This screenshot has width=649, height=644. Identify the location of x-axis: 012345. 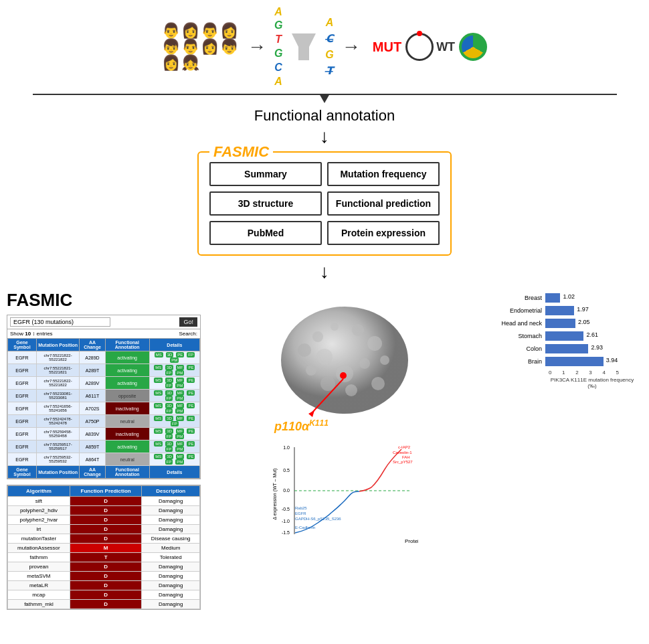
(565, 372).